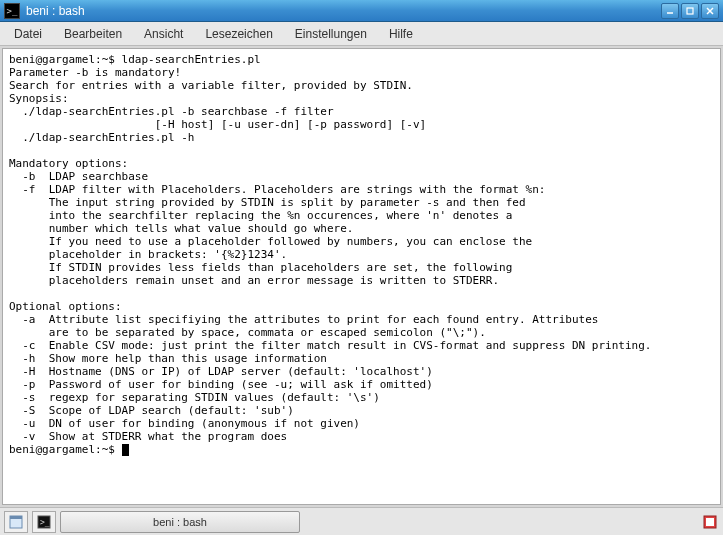 The height and width of the screenshot is (535, 723). What do you see at coordinates (44, 522) in the screenshot?
I see `terminal-launcher-icon: >_` at bounding box center [44, 522].